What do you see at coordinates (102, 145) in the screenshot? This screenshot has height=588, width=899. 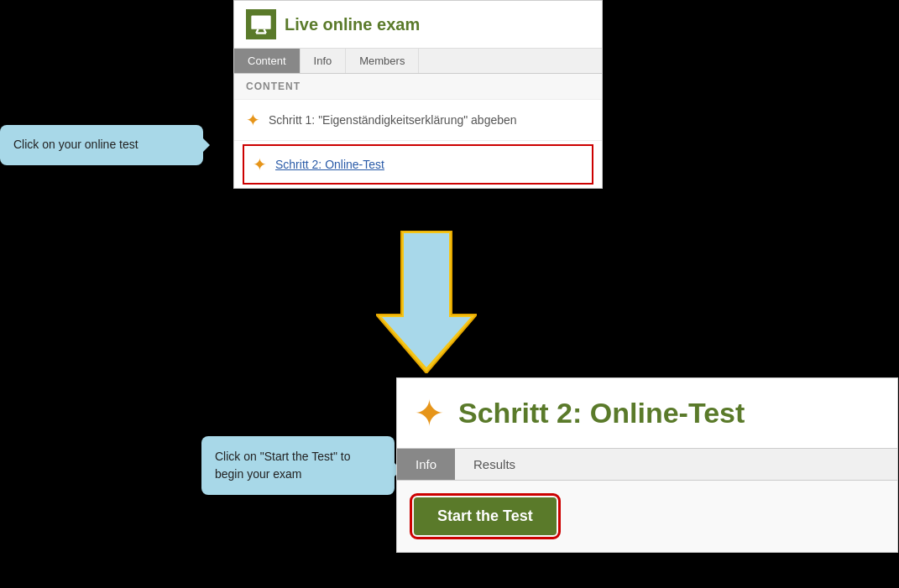 I see `callout-top: Click on your online test` at bounding box center [102, 145].